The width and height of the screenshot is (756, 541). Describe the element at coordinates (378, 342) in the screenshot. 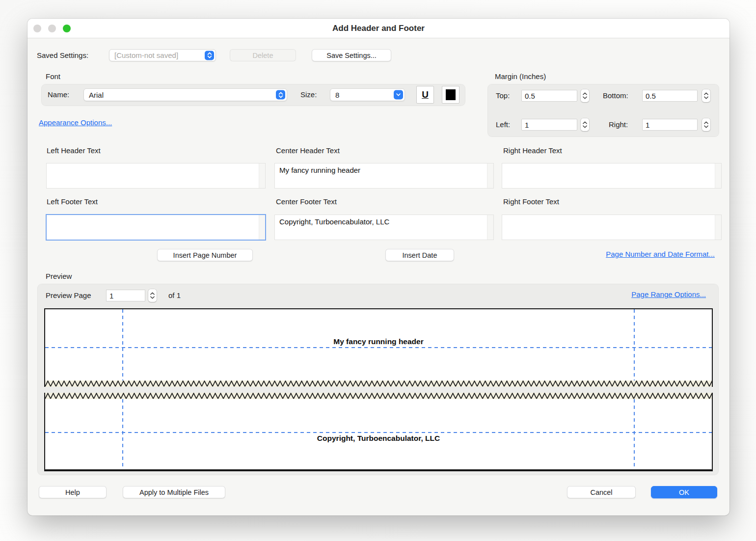

I see `preview-header-text: My fancy running header` at that location.